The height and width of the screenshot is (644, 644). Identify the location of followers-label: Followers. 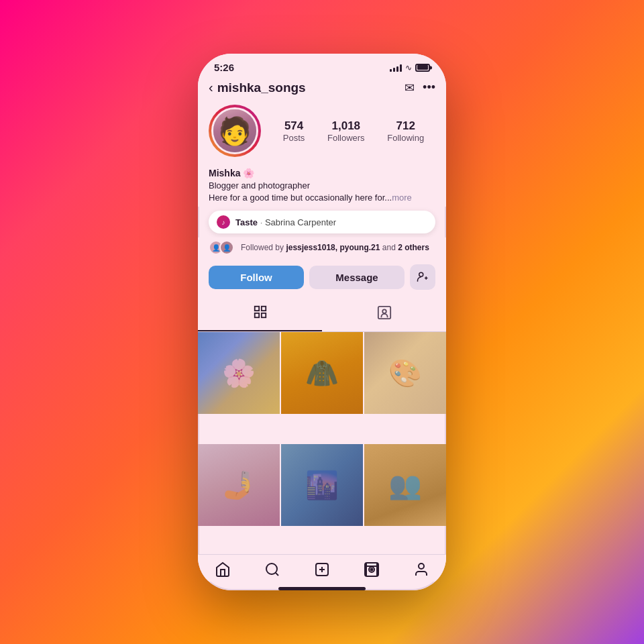
(346, 138).